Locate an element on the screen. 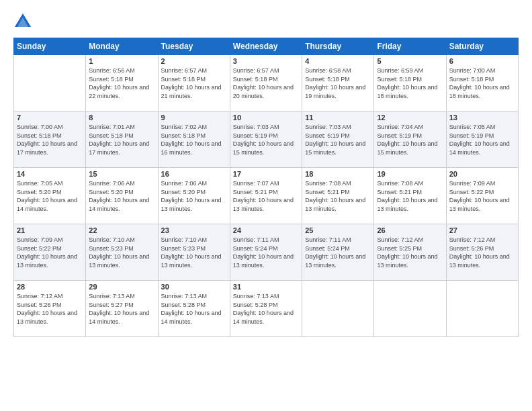  day-number: 5 is located at coordinates (410, 61).